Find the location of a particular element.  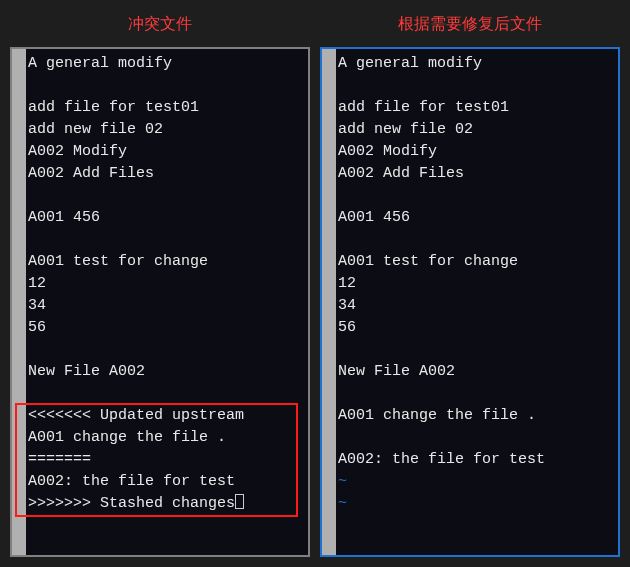

left-title: 冲突文件 is located at coordinates (160, 24).